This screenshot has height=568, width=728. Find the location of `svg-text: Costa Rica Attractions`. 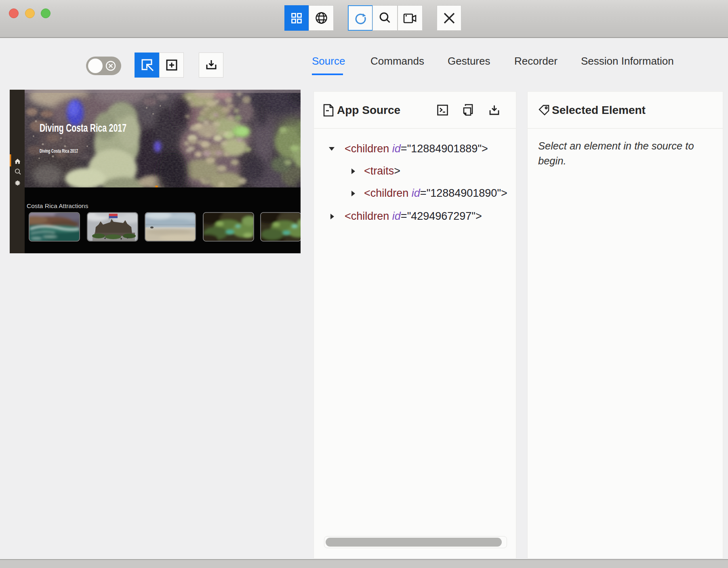

svg-text: Costa Rica Attractions is located at coordinates (57, 206).